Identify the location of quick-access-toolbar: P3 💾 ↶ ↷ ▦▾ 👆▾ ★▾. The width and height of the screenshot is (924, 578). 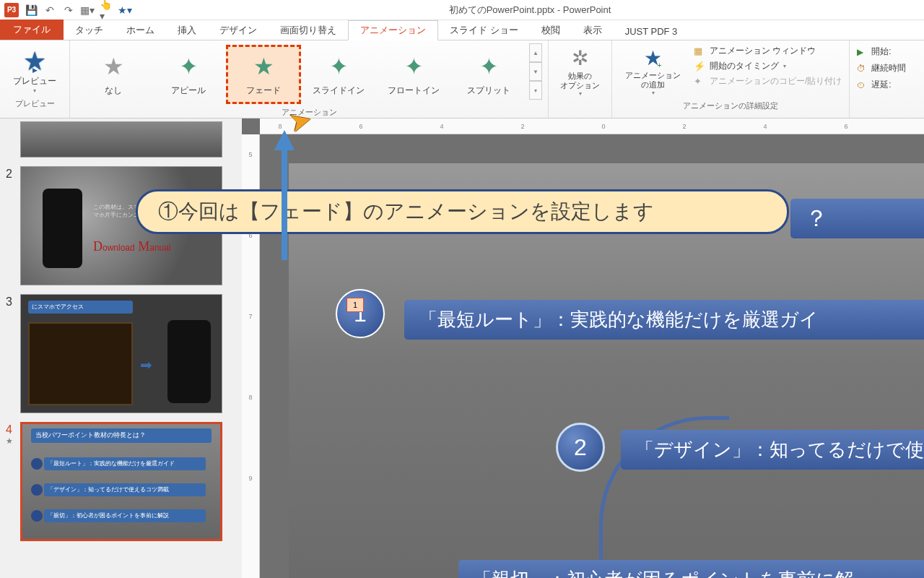
(68, 10).